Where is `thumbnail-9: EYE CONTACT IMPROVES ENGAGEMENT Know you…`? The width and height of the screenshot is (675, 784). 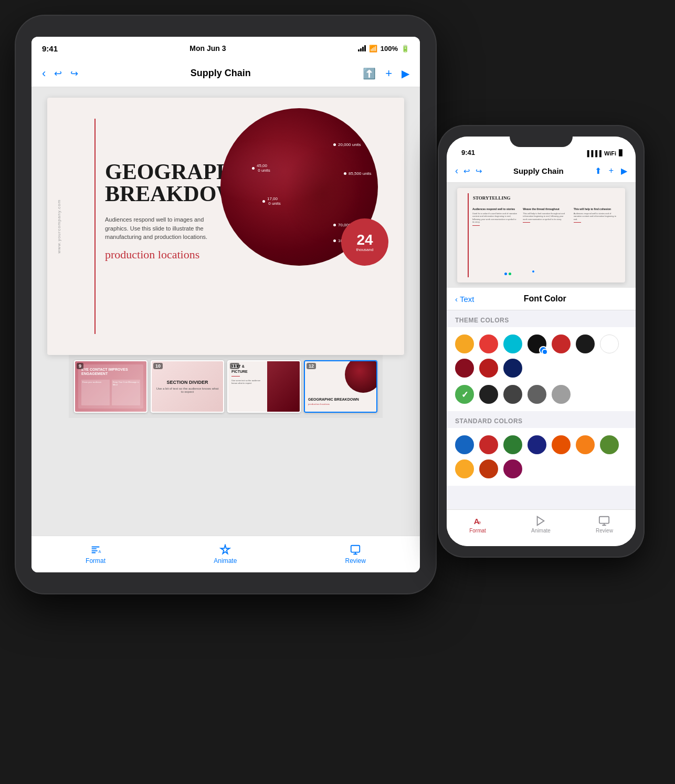
thumbnail-9: EYE CONTACT IMPROVES ENGAGEMENT Know you… is located at coordinates (111, 386).